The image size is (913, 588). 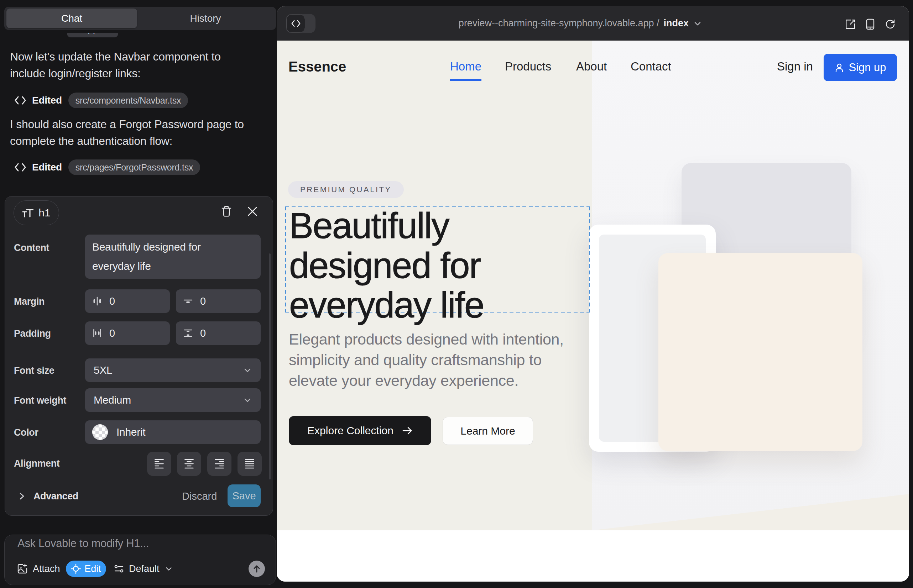 What do you see at coordinates (128, 333) in the screenshot?
I see `padding-x-input: 0` at bounding box center [128, 333].